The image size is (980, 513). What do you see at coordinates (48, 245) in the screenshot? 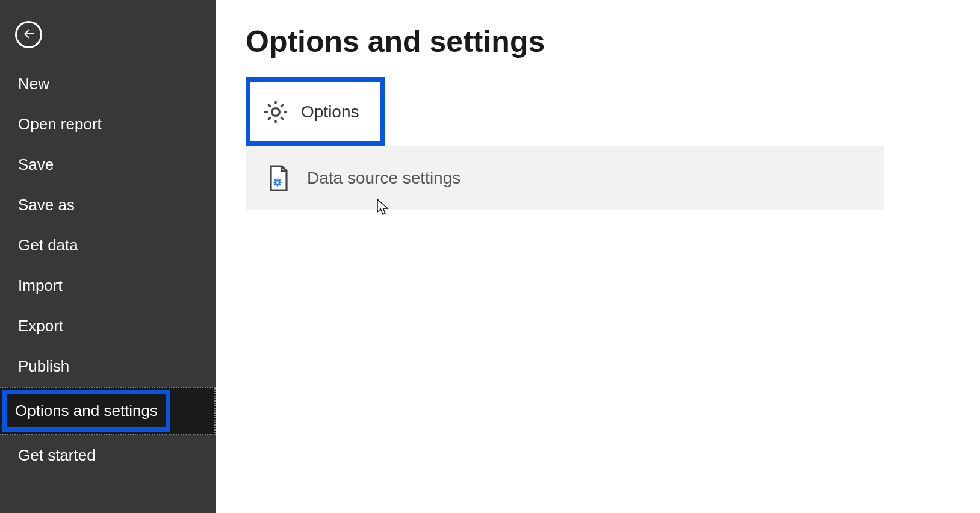
I see `sidebar-item-label: Get data` at bounding box center [48, 245].